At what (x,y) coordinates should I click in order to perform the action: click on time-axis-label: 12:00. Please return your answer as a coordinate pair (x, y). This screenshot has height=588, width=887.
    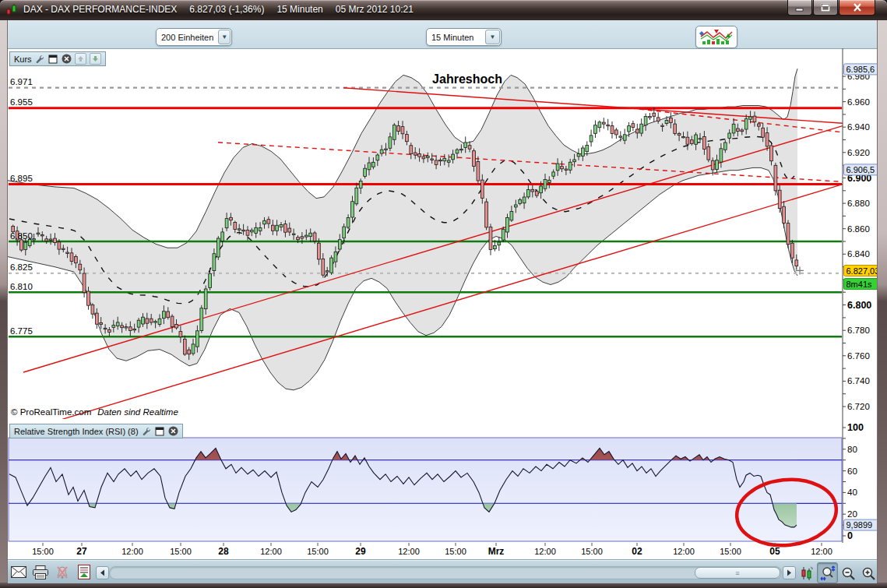
    Looking at the image, I should click on (271, 551).